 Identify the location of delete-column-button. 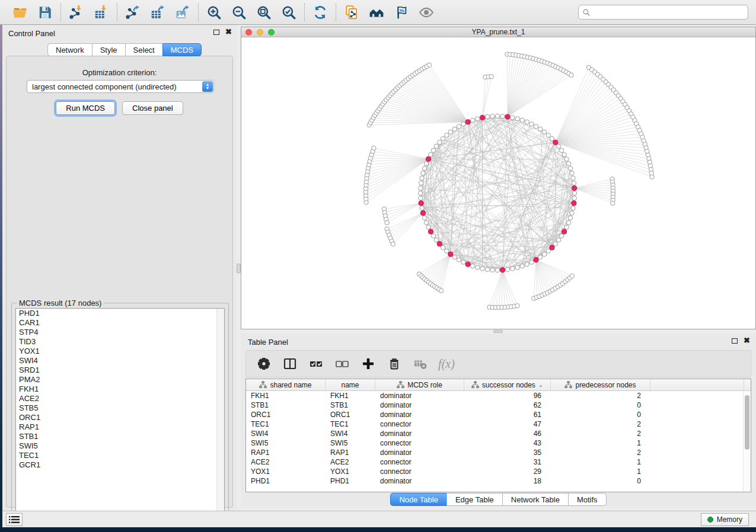
(394, 364).